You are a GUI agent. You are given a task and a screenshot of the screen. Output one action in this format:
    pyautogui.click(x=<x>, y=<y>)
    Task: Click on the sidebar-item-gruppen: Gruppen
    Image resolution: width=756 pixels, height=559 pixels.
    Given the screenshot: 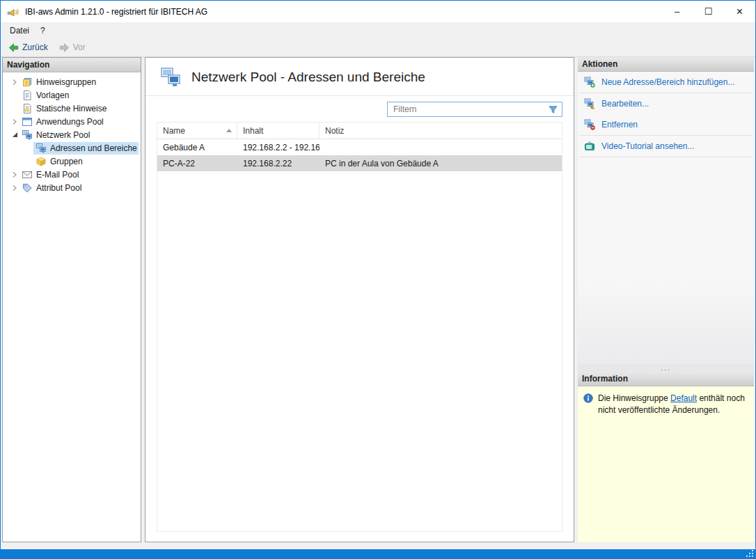 What is the action you would take?
    pyautogui.click(x=72, y=162)
    